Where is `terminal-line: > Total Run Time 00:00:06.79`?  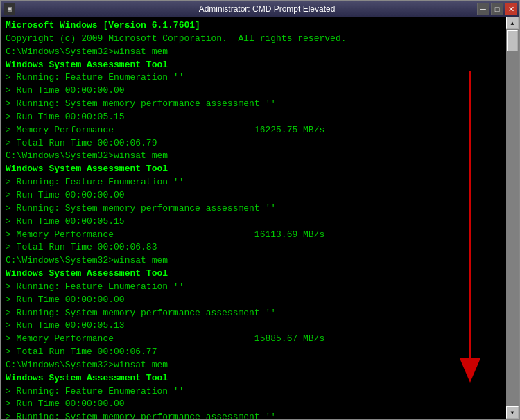
terminal-line: > Total Run Time 00:00:06.79 is located at coordinates (254, 144).